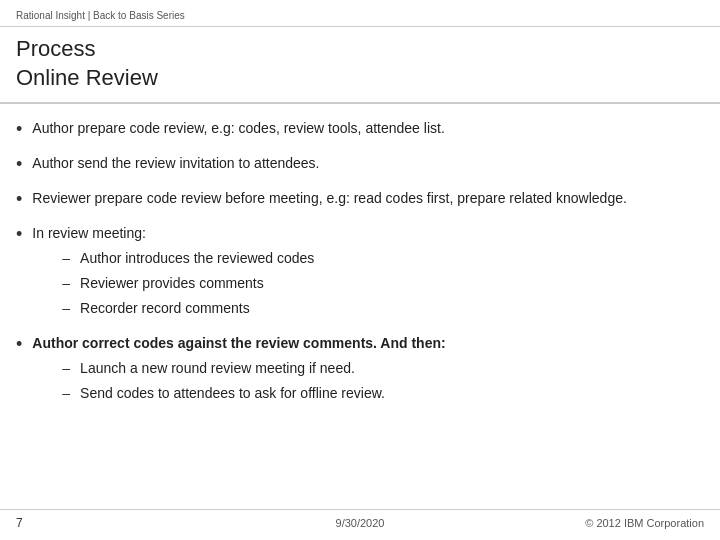 The image size is (720, 540). Describe the element at coordinates (368, 370) in the screenshot. I see `bullet-text-with-sub: Author correct codes against the review …` at that location.